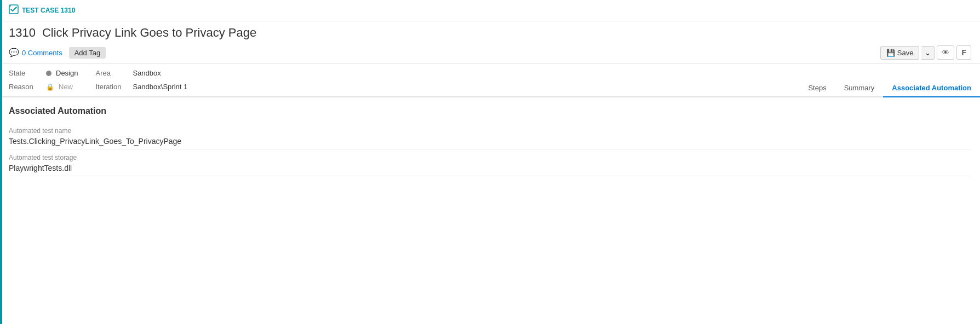  I want to click on lock-icon: 🔒, so click(50, 87).